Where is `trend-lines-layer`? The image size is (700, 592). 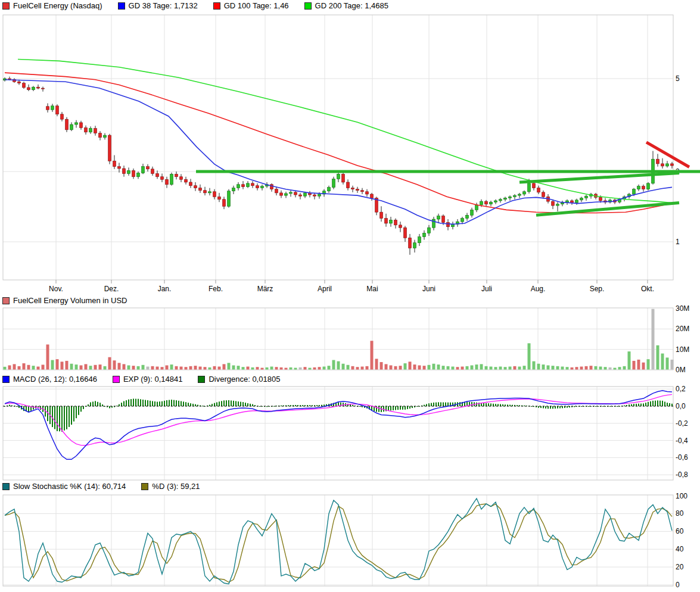
trend-lines-layer is located at coordinates (448, 179).